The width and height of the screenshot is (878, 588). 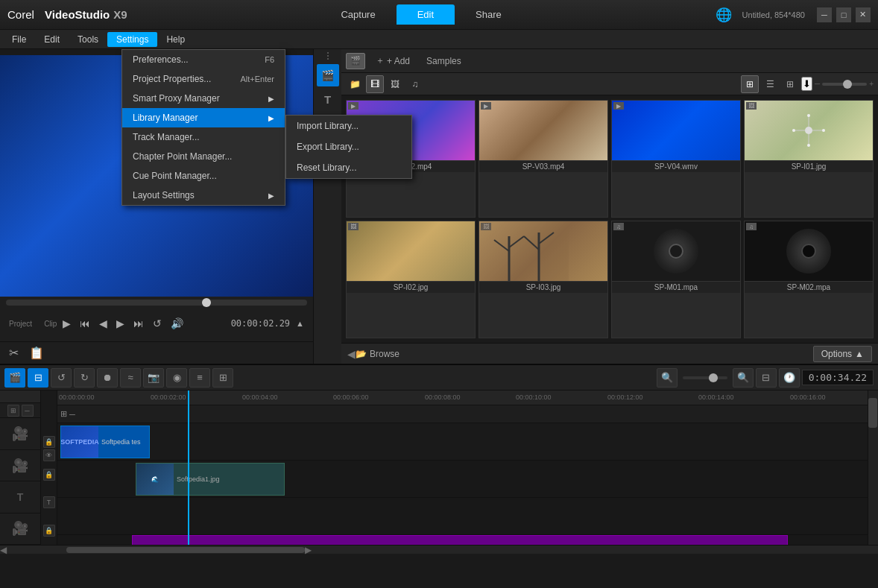 What do you see at coordinates (177, 378) in the screenshot?
I see `tl-motion-btn: ◉` at bounding box center [177, 378].